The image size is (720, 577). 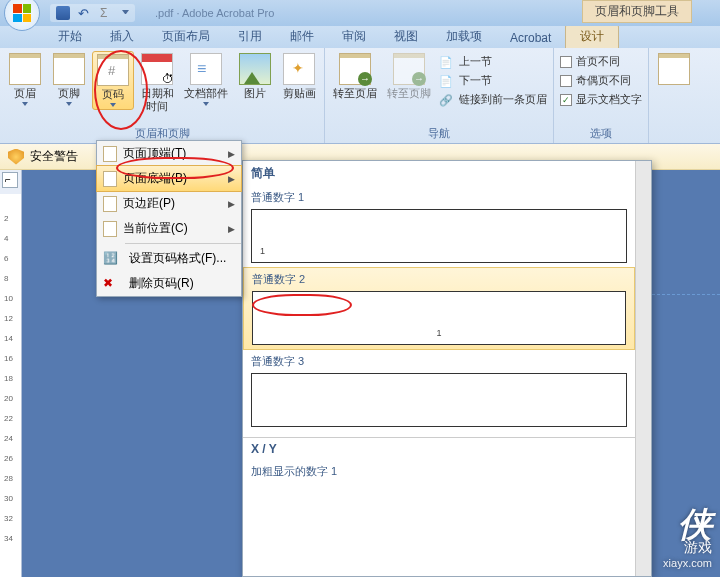 What do you see at coordinates (169, 228) in the screenshot?
I see `menu-current-position: 当前位置(C)▶` at bounding box center [169, 228].